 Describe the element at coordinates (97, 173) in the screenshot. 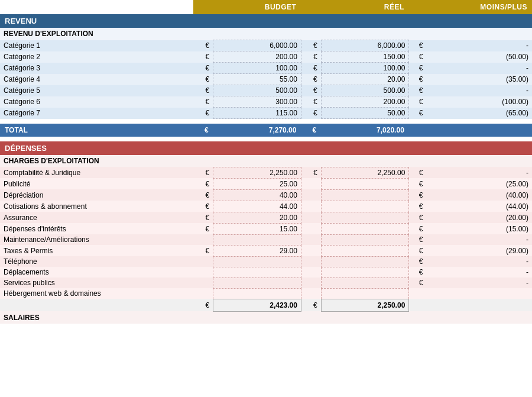

I see `charge1-label: Comptabilité & Juridique` at that location.